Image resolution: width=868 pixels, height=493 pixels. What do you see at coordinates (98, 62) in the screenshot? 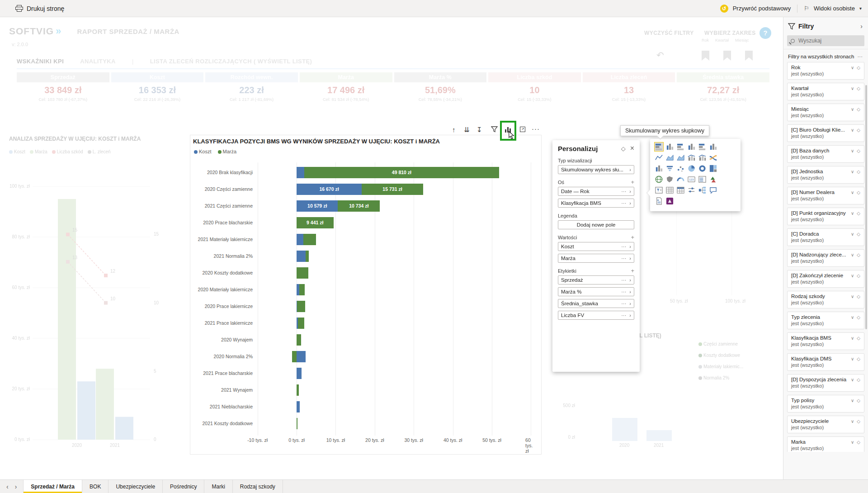
I see `report-tab-2: ANALITYKA` at bounding box center [98, 62].